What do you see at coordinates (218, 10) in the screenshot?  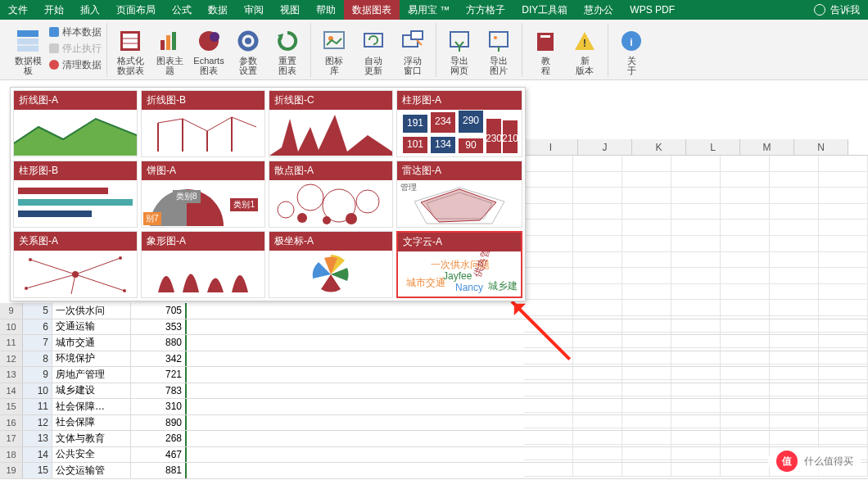 I see `tab-data: 数据` at bounding box center [218, 10].